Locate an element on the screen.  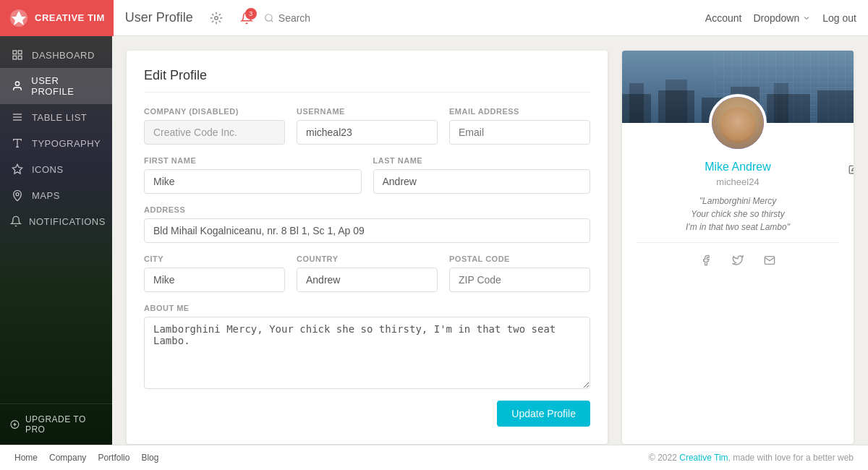
company-field-group: Company (Disabled) is located at coordinates (214, 126).